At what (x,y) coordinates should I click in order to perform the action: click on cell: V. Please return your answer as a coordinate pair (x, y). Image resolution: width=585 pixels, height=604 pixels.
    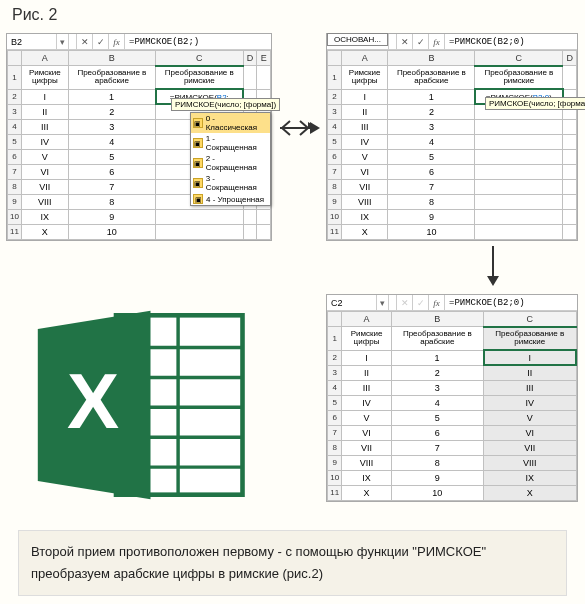
    Looking at the image, I should click on (364, 156).